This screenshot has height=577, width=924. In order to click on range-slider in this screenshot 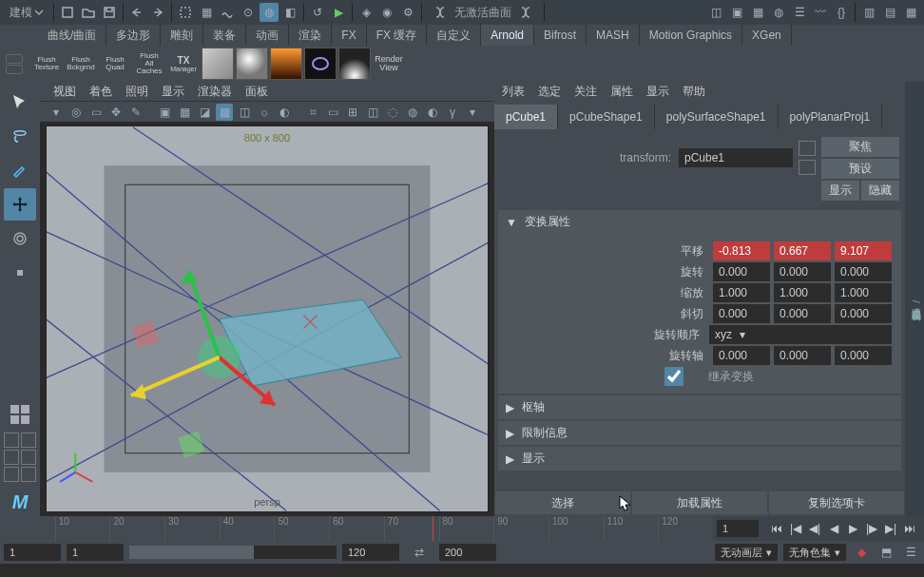, I will do `click(233, 552)`.